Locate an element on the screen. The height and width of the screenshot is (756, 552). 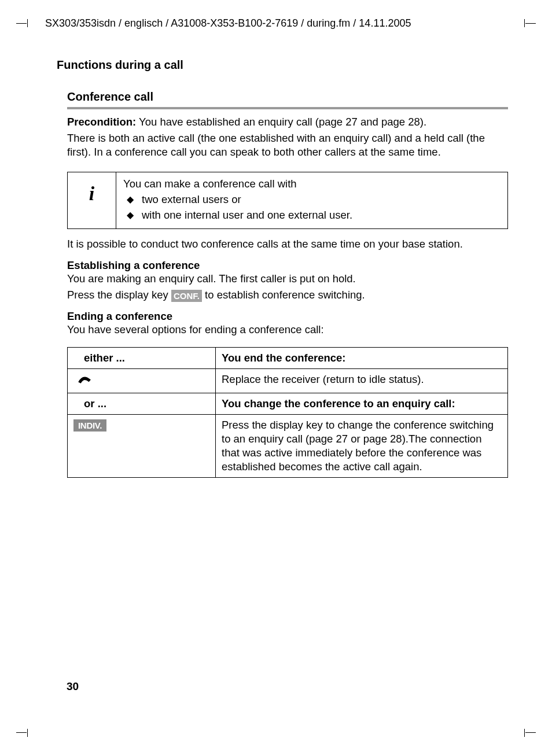
table-r1c1: either ... is located at coordinates (142, 359).